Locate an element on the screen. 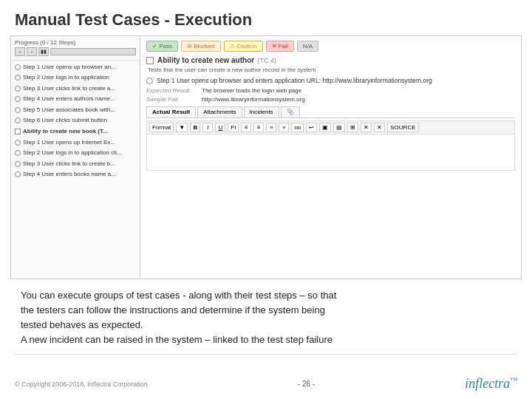 The height and width of the screenshot is (399, 532). progress-controls: ‹ › ▮▮ is located at coordinates (75, 52).